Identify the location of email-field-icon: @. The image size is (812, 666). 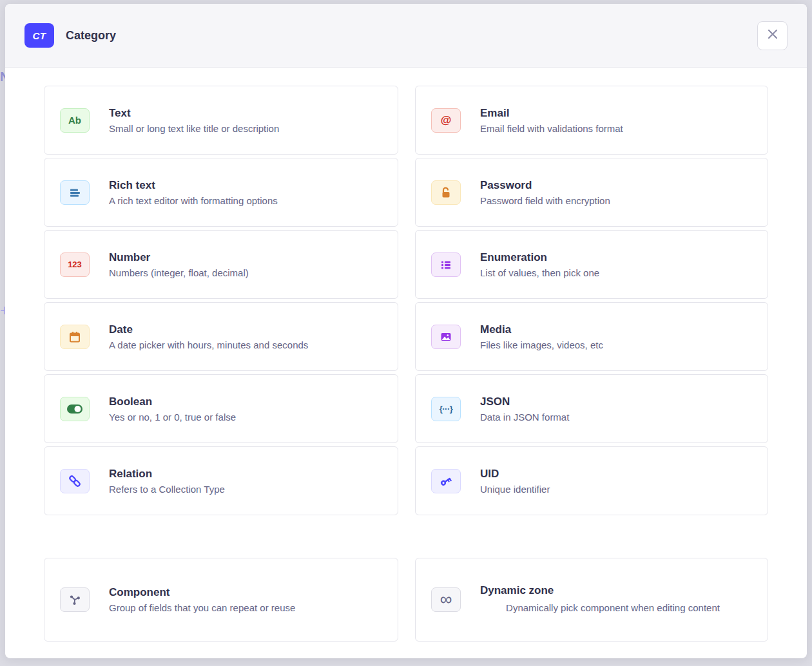
(446, 120).